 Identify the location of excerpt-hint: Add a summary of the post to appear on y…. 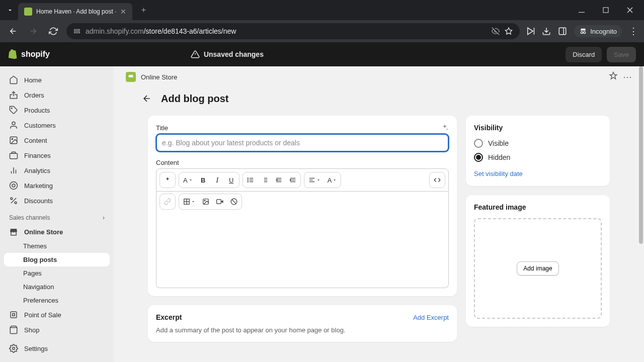
(302, 330).